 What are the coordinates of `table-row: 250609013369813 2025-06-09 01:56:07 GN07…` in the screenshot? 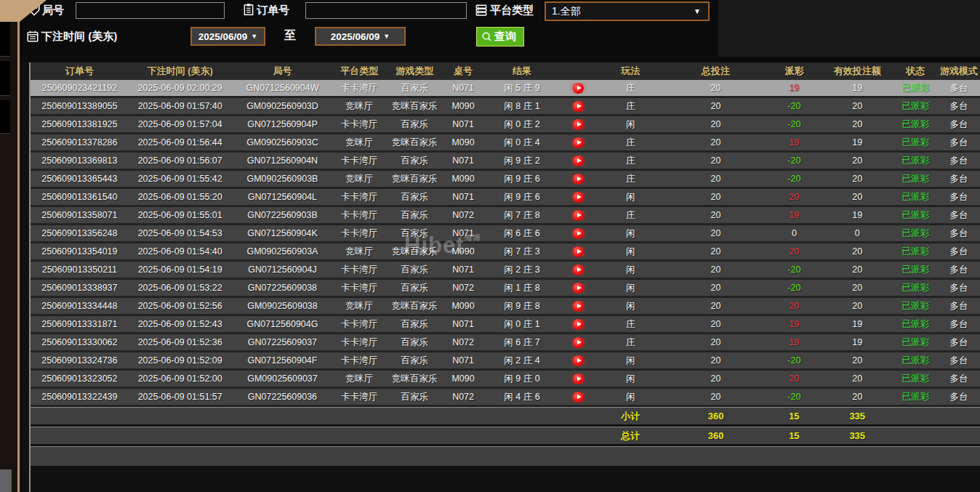 It's located at (505, 161).